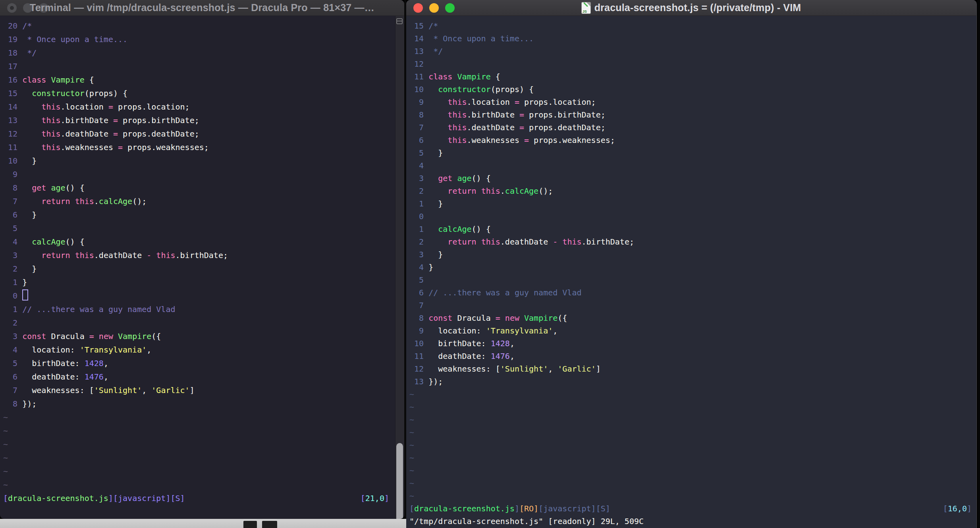  Describe the element at coordinates (691, 369) in the screenshot. I see `code-line: 12 weaknesses: ['Sunlight', 'Garlic']` at that location.